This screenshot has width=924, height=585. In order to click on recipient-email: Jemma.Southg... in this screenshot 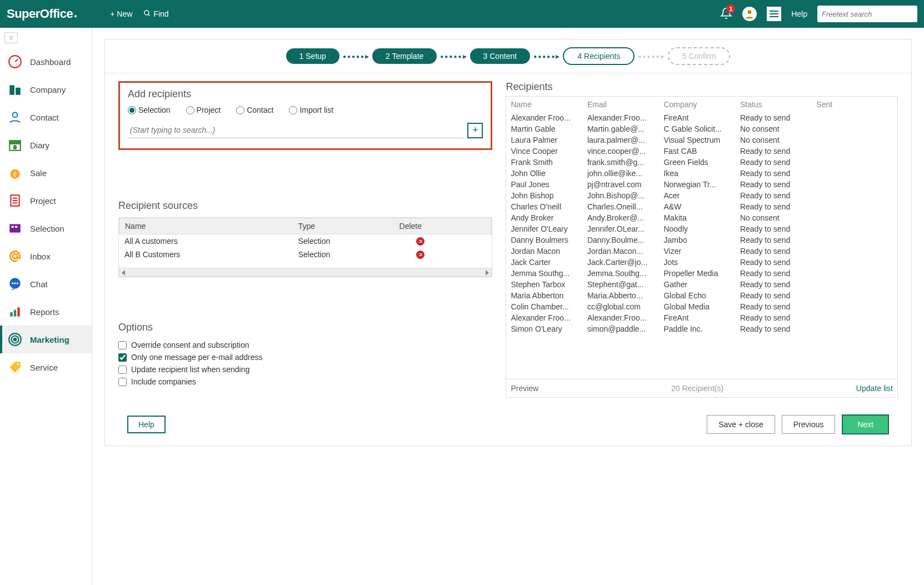, I will do `click(626, 273)`.